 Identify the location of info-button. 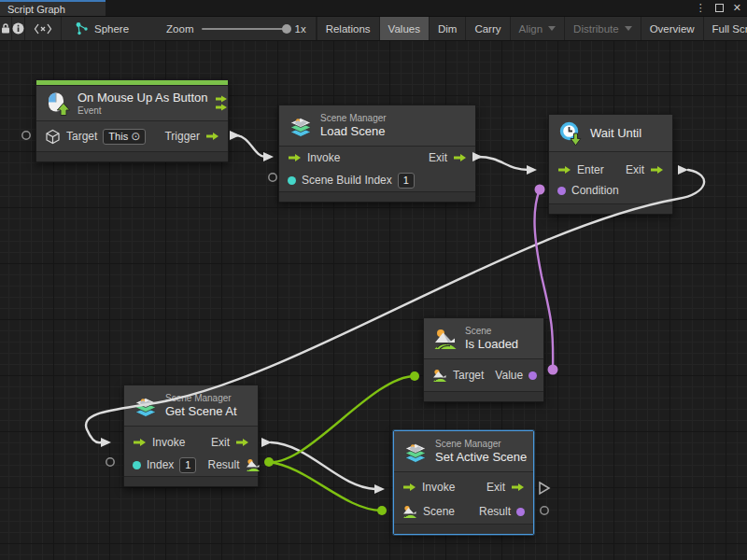
(19, 28).